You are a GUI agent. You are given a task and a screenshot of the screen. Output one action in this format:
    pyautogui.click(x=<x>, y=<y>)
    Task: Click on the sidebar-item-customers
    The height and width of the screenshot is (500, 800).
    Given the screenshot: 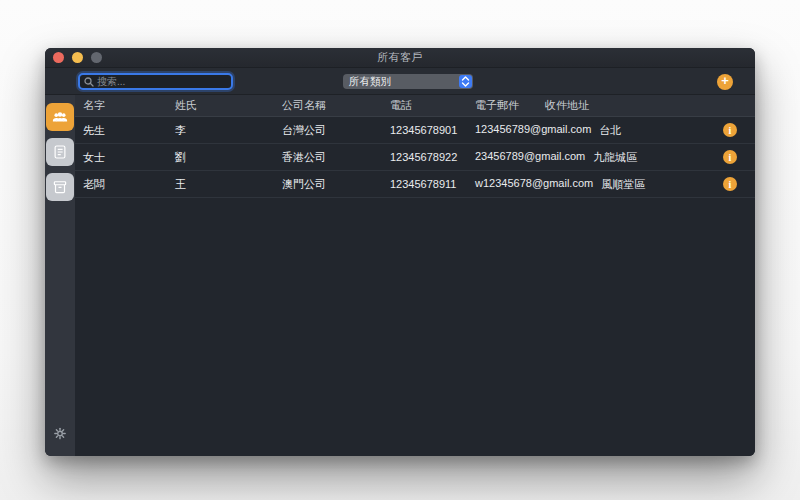 What is the action you would take?
    pyautogui.click(x=60, y=117)
    